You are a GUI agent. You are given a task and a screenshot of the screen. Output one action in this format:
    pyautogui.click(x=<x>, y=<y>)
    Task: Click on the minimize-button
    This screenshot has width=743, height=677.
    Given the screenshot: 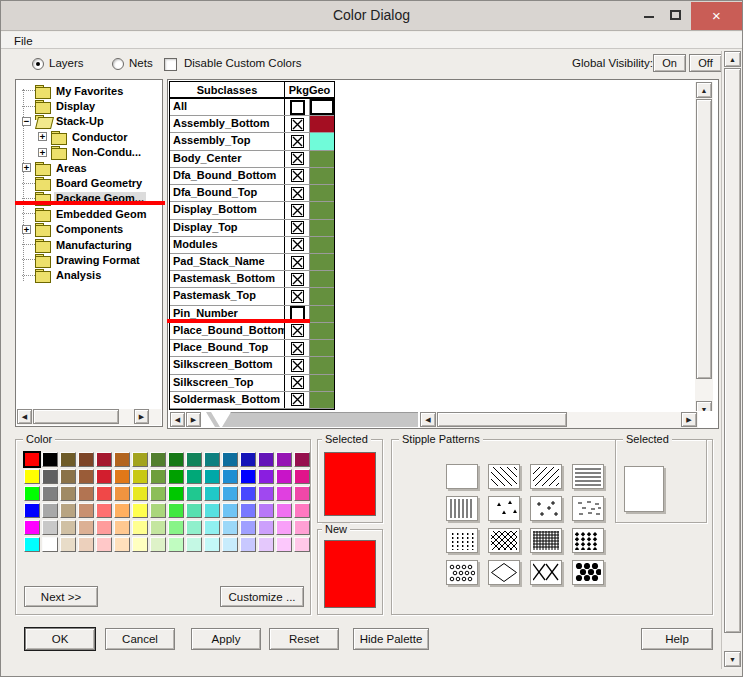 What is the action you would take?
    pyautogui.click(x=649, y=16)
    